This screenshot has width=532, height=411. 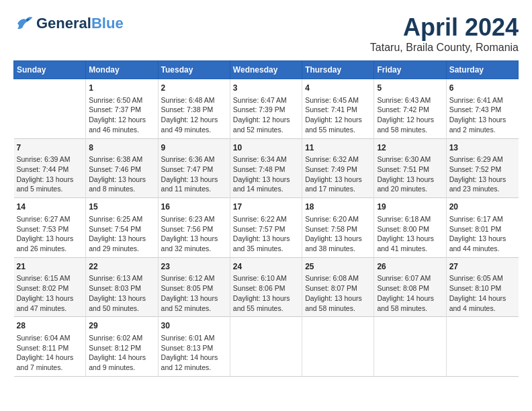 I want to click on location-title: Tataru, Braila County, Romania, so click(x=445, y=48).